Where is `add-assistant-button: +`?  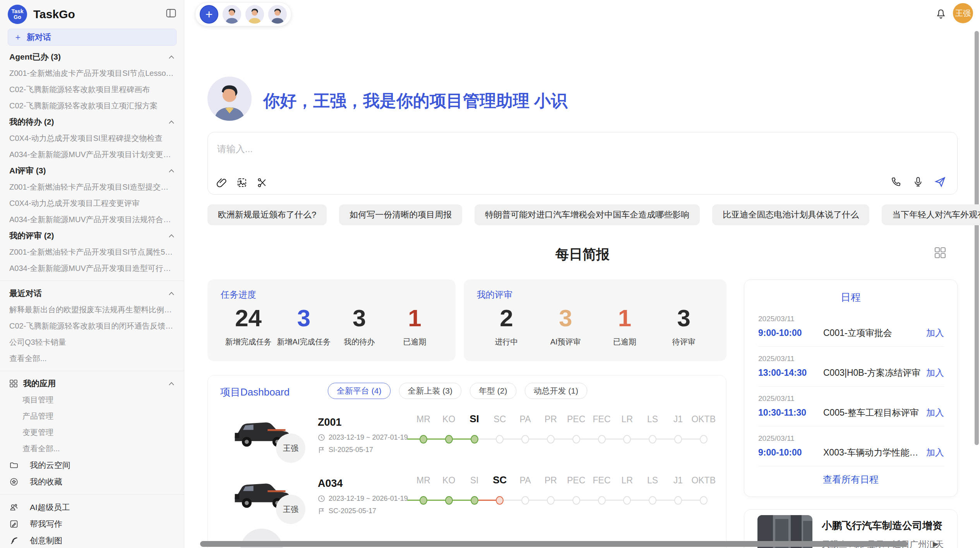 add-assistant-button: + is located at coordinates (209, 14).